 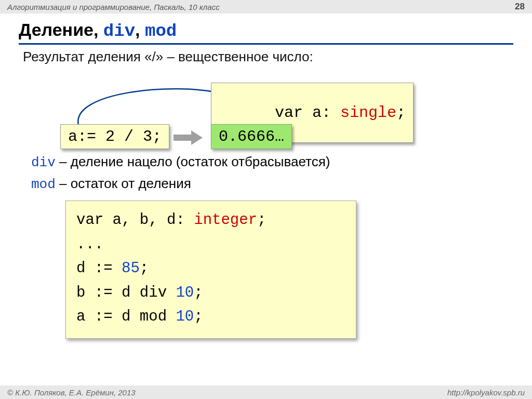 What do you see at coordinates (90, 244) in the screenshot?
I see `code-text: ...` at bounding box center [90, 244].